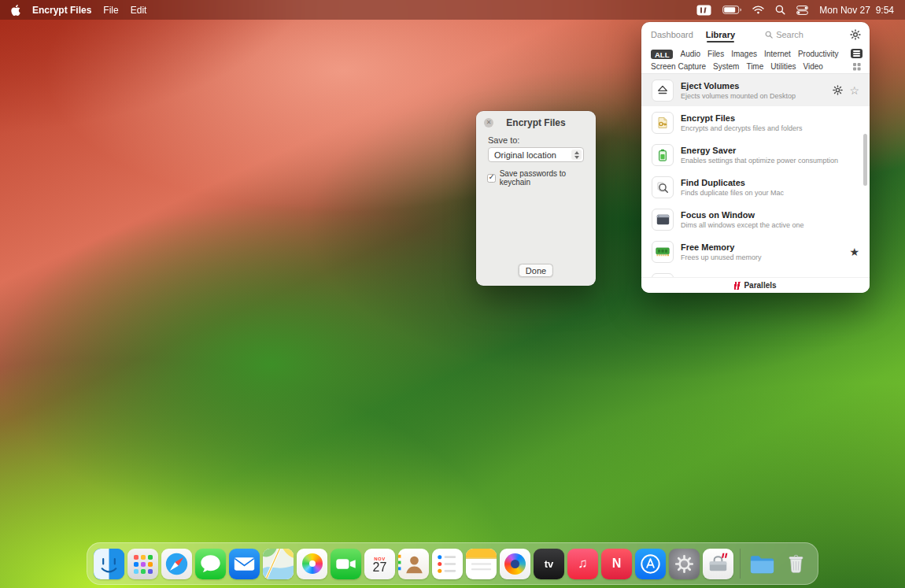  What do you see at coordinates (737, 286) in the screenshot?
I see `parallels-logo-icon` at bounding box center [737, 286].